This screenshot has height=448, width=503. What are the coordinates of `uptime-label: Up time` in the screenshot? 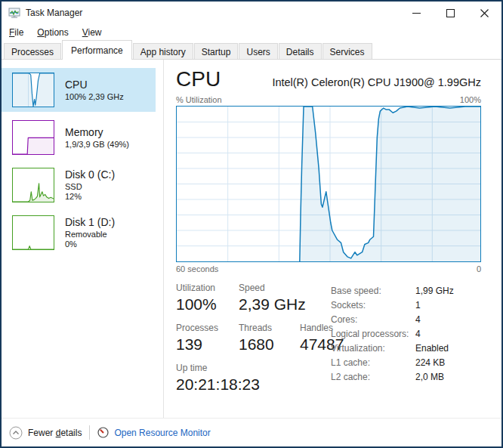 It's located at (254, 368).